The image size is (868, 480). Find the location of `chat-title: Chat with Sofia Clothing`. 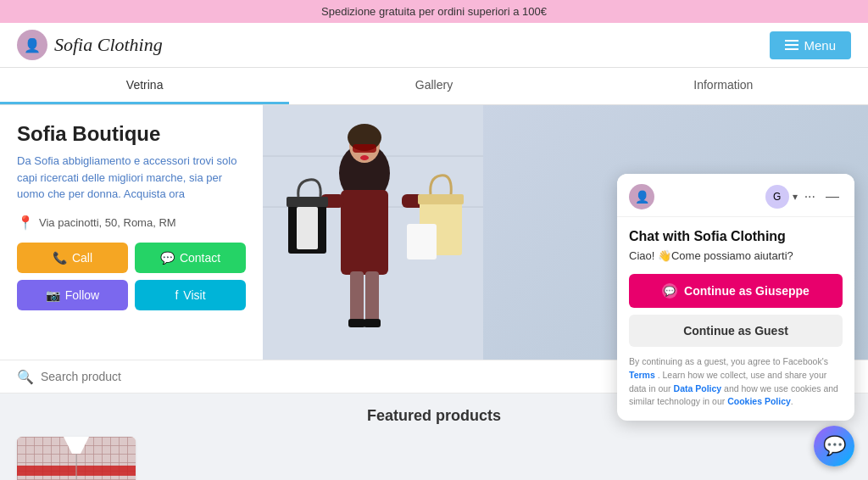

chat-title: Chat with Sofia Clothing is located at coordinates (736, 237).